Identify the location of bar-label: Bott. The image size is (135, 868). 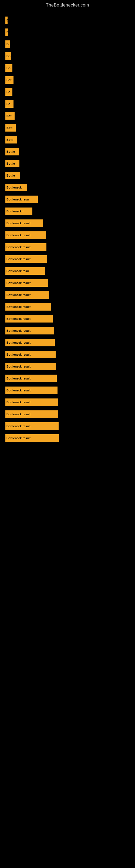
(11, 128).